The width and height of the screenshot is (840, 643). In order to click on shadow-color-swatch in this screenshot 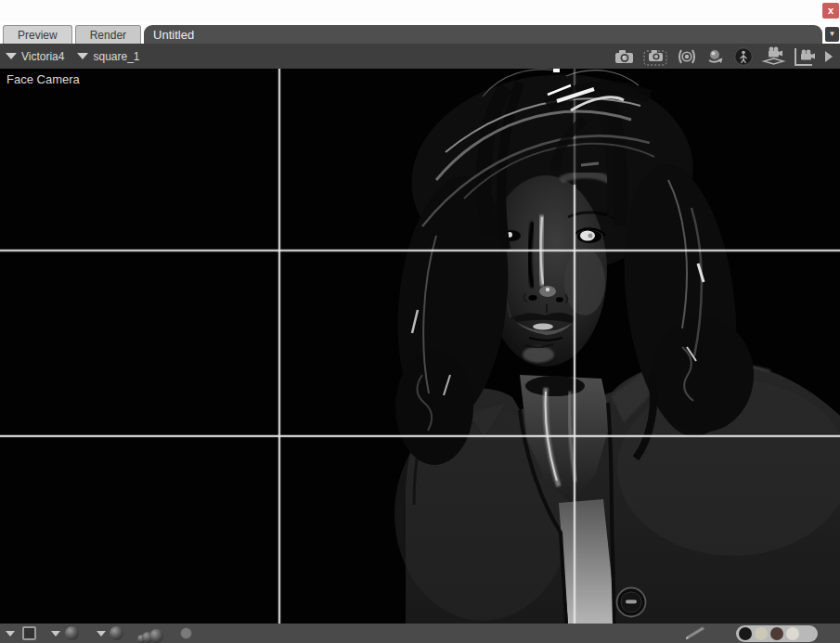, I will do `click(777, 634)`.